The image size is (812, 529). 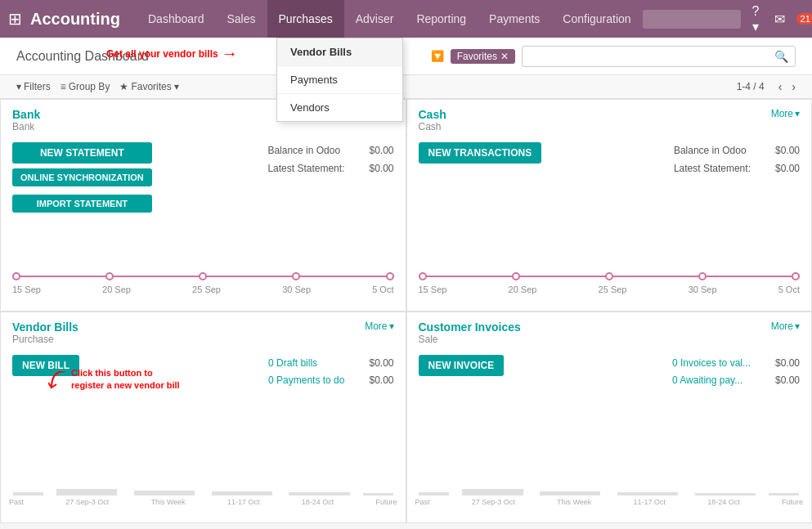 I want to click on brand-label: Accounting, so click(x=75, y=20).